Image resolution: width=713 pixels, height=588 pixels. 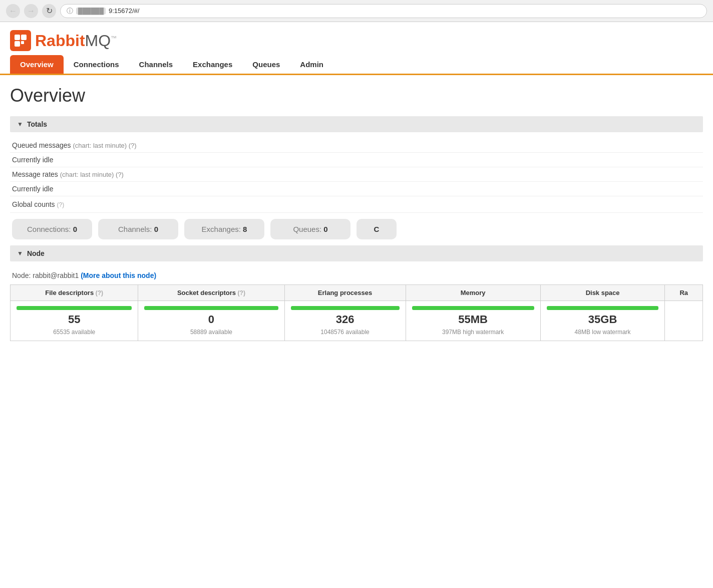 I want to click on queued-messages-status-row: Currently idle, so click(x=356, y=160).